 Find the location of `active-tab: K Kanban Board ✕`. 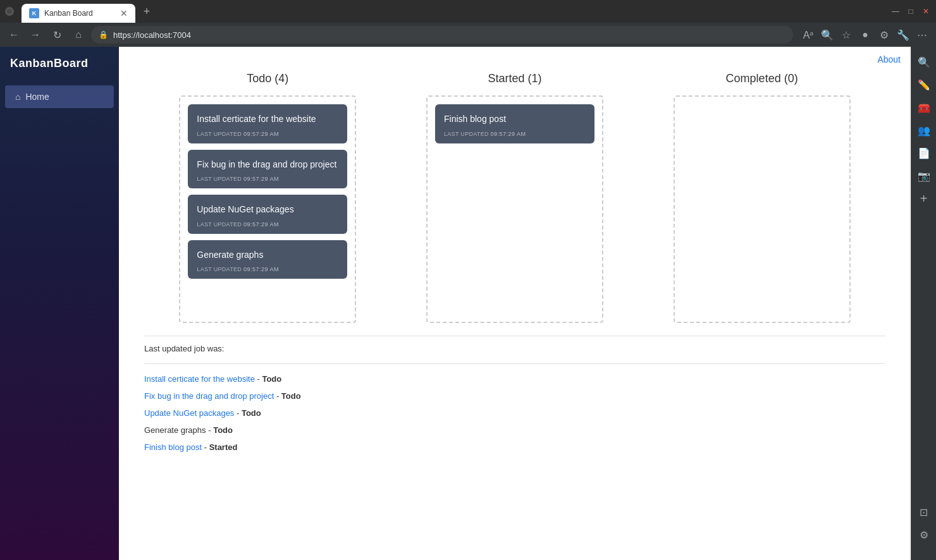

active-tab: K Kanban Board ✕ is located at coordinates (78, 13).